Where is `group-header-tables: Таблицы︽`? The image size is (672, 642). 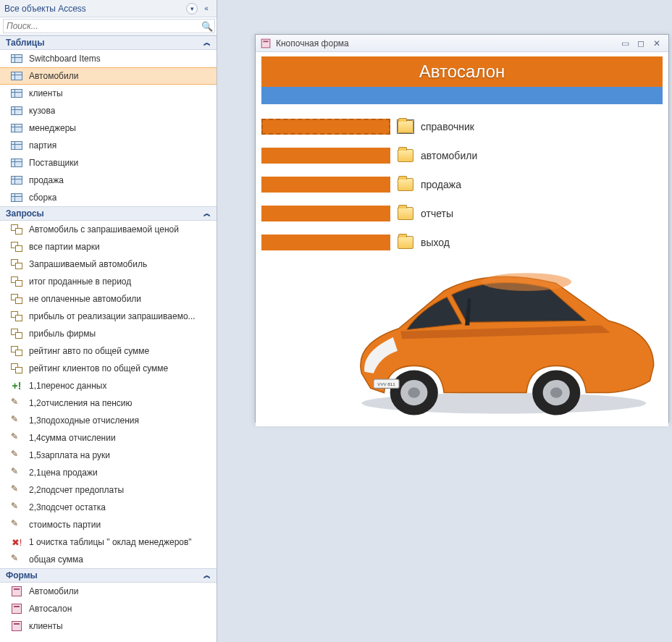 group-header-tables: Таблицы︽ is located at coordinates (109, 43).